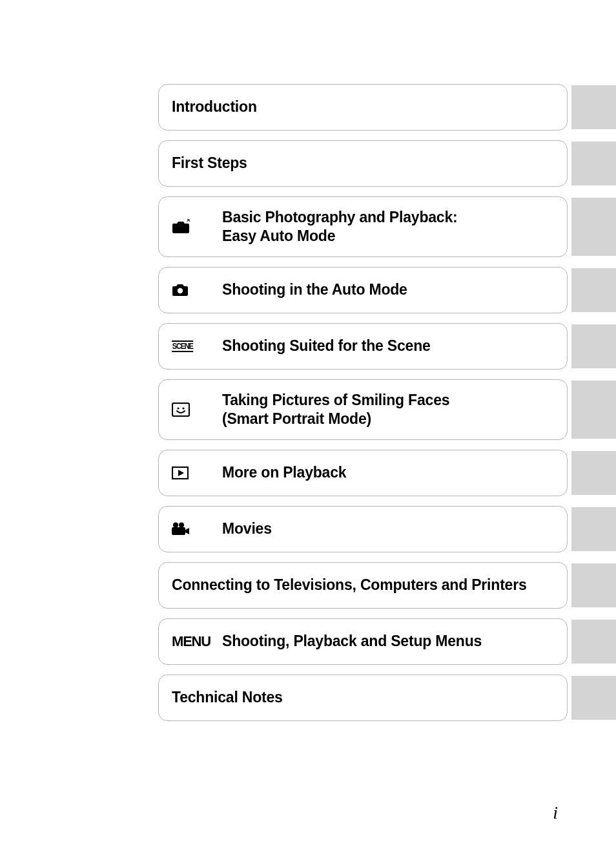 The width and height of the screenshot is (616, 849). What do you see at coordinates (387, 227) in the screenshot?
I see `toc-row: Basic Photography and Playback:Easy Auto…` at bounding box center [387, 227].